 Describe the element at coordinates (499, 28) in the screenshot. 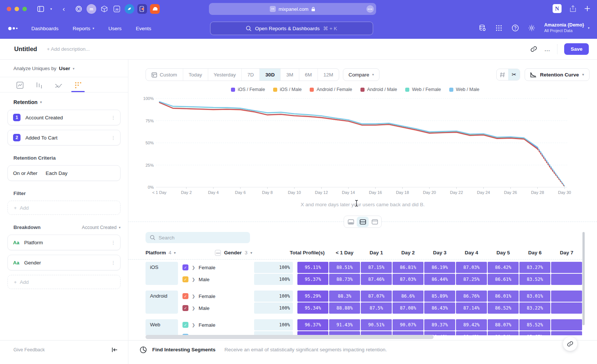

I see `apps-grid-icon` at that location.